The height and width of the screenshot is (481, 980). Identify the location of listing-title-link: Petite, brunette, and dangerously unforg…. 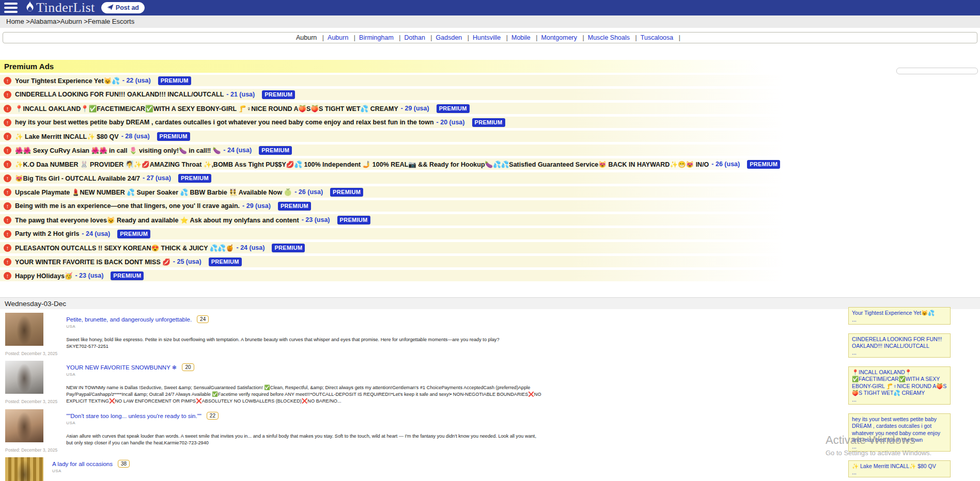
(129, 319).